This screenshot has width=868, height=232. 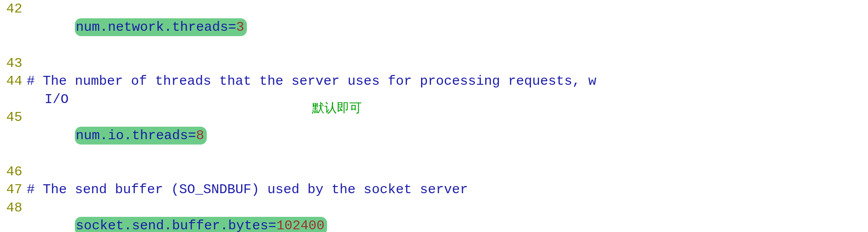 What do you see at coordinates (172, 225) in the screenshot?
I see `property-key: socket.send.buffer.bytes` at bounding box center [172, 225].